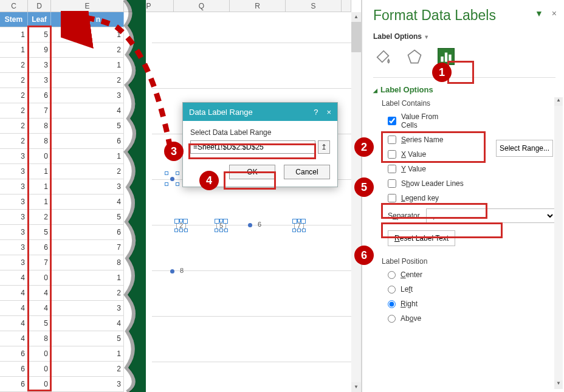 Image resolution: width=564 pixels, height=392 pixels. I want to click on select-range-button: Select Range..., so click(524, 148).